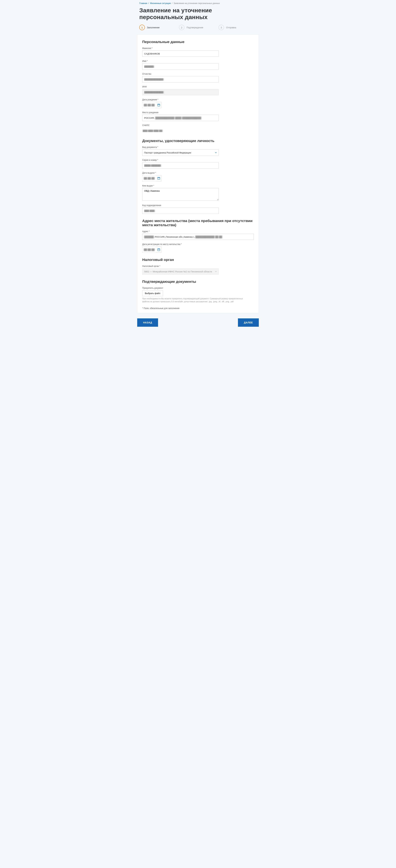  I want to click on address-prefix-blur: ██████,, so click(149, 237).